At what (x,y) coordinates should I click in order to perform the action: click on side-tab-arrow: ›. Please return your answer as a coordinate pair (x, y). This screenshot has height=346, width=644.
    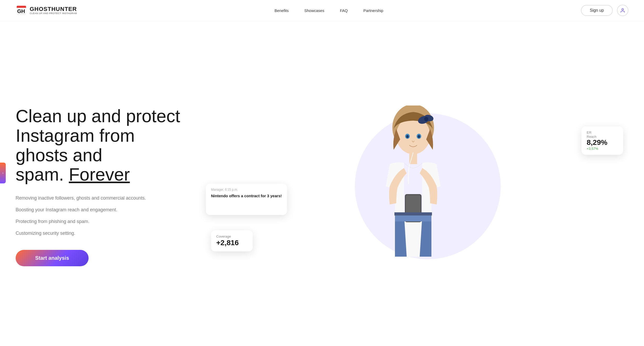
    Looking at the image, I should click on (3, 173).